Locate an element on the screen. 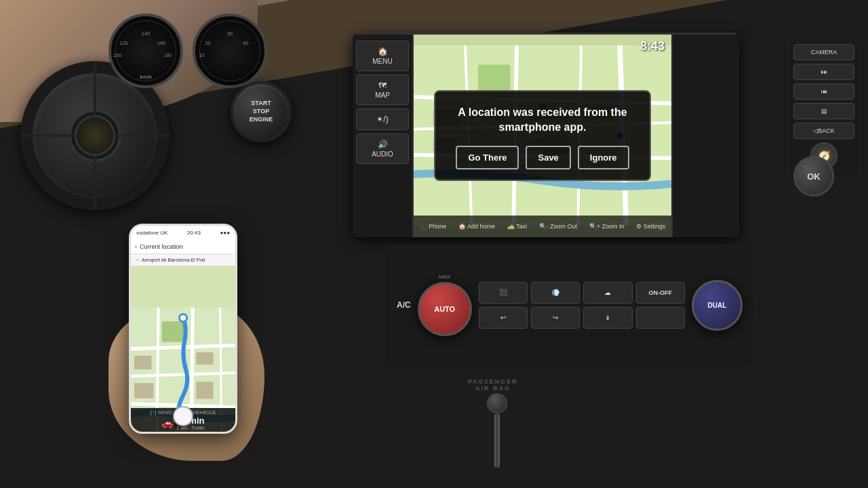  airbag-label-line1: PASSENGER is located at coordinates (493, 382).